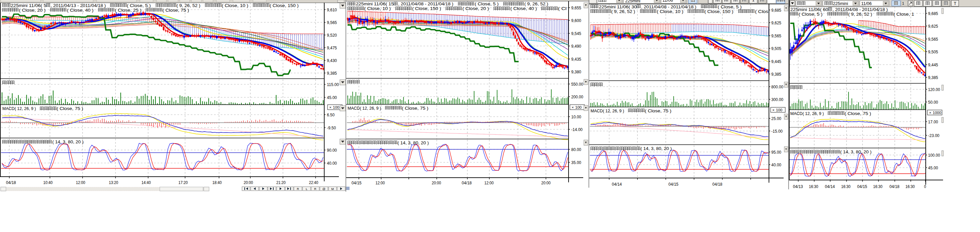 Image resolution: width=980 pixels, height=232 pixels. Describe the element at coordinates (577, 130) in the screenshot. I see `svg-text: -14.00` at that location.